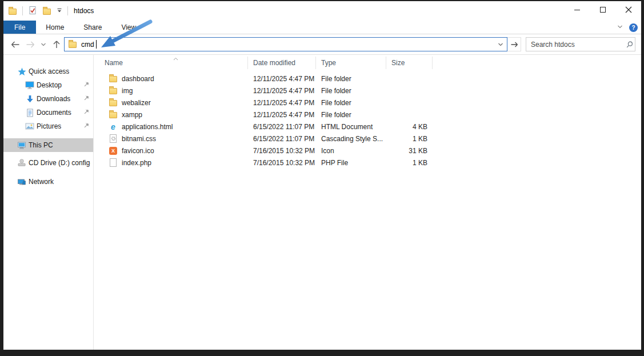 This screenshot has height=356, width=644. Describe the element at coordinates (171, 63) in the screenshot. I see `column-header-name: Name` at that location.